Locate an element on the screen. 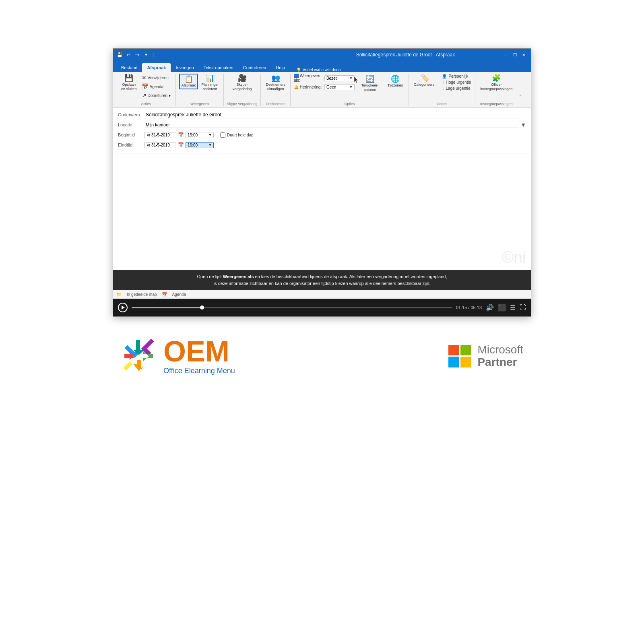 The width and height of the screenshot is (644, 644). ribbon-group-opties: 🟦 Weergeven als: Bezet ▼ is located at coordinates (350, 90).